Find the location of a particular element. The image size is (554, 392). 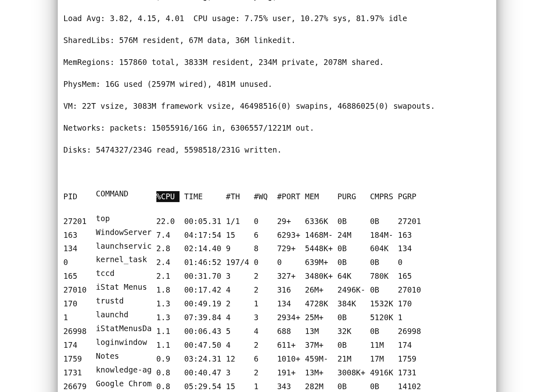

table-row: 165tccd2.1 00:31.7032327+3480K+64K780K16… is located at coordinates (277, 275).